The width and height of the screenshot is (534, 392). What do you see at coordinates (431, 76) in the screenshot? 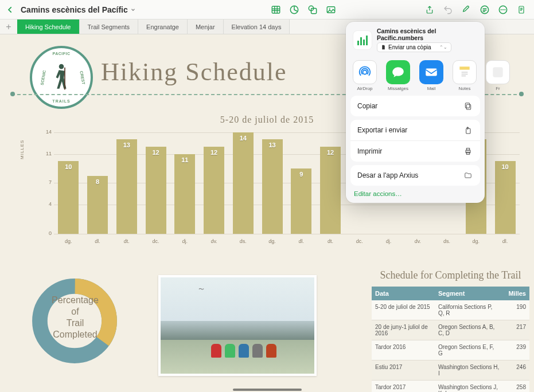
I see `share-app-mail: Mail` at bounding box center [431, 76].